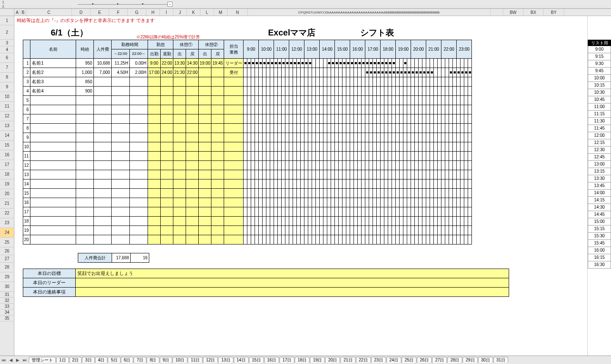 This screenshot has width=611, height=364. Describe the element at coordinates (266, 283) in the screenshot. I see `footer-table: 本日の目標笑顔でお出迎えしましょう本日のリーダー本日の連絡事項` at that location.